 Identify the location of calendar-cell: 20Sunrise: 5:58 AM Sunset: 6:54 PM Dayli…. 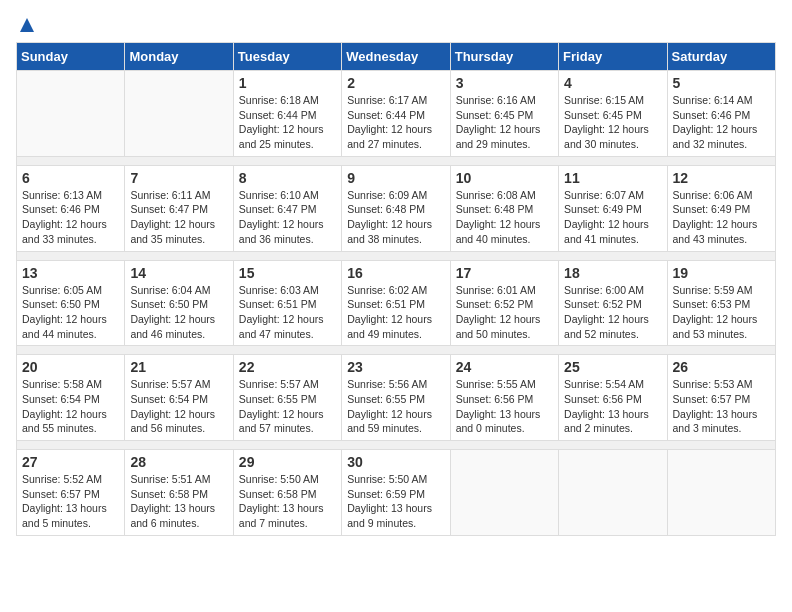
(71, 398).